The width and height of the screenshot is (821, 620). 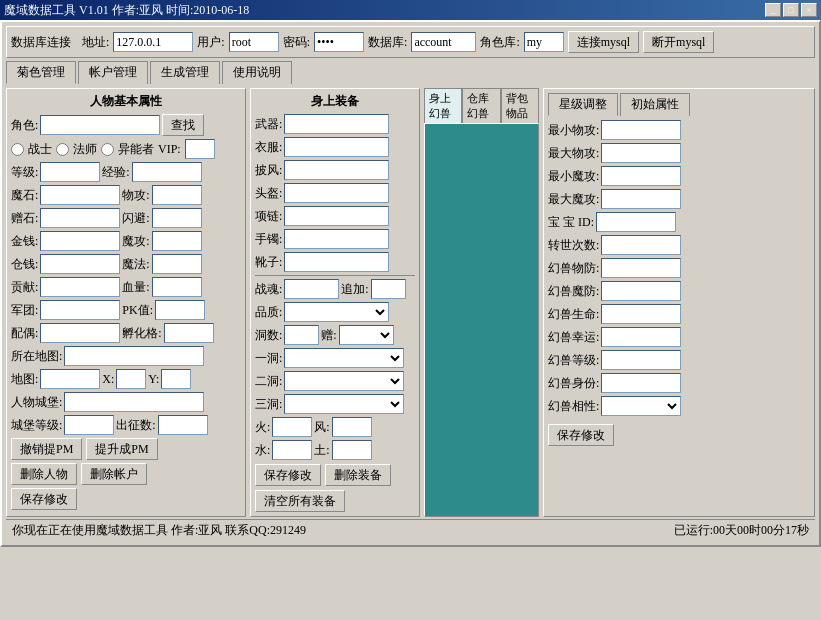 What do you see at coordinates (344, 404) in the screenshot?
I see `hole3-select` at bounding box center [344, 404].